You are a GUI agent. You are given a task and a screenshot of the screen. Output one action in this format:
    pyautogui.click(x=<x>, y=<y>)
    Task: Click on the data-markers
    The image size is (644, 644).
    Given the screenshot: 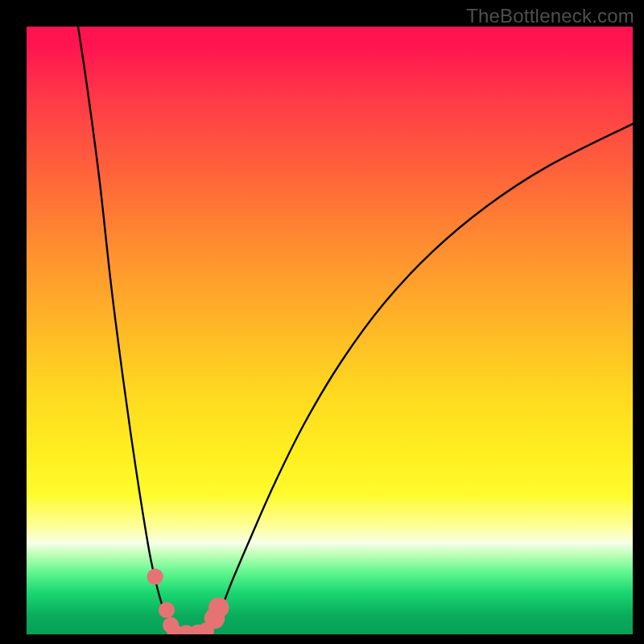 What is the action you would take?
    pyautogui.click(x=188, y=601)
    